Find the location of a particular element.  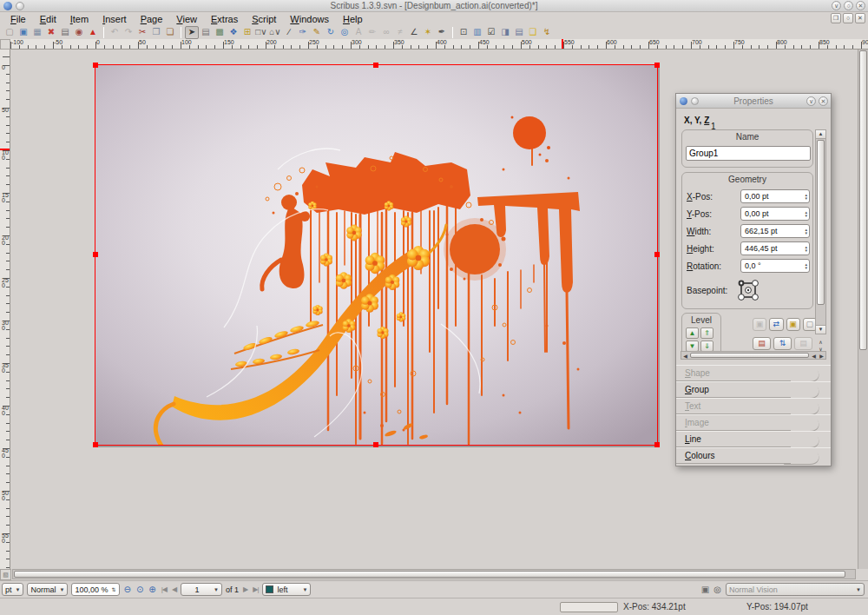

tab-shape: Shape is located at coordinates (753, 374).